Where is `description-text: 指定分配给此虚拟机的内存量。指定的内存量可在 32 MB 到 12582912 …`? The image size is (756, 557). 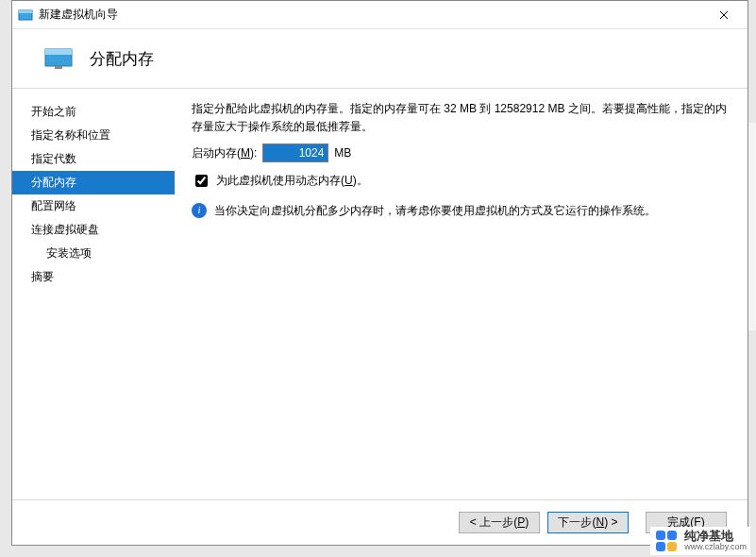 description-text: 指定分配给此虚拟机的内存量。指定的内存量可在 32 MB 到 12582912 … is located at coordinates (461, 118).